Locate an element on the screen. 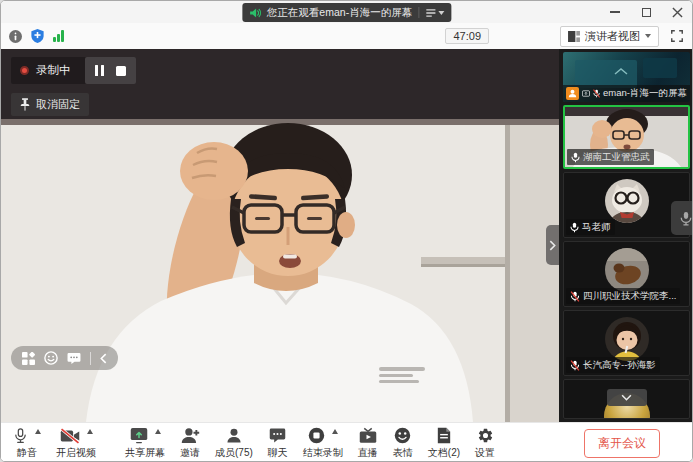 The image size is (693, 462). screen-share-badge is located at coordinates (572, 94).